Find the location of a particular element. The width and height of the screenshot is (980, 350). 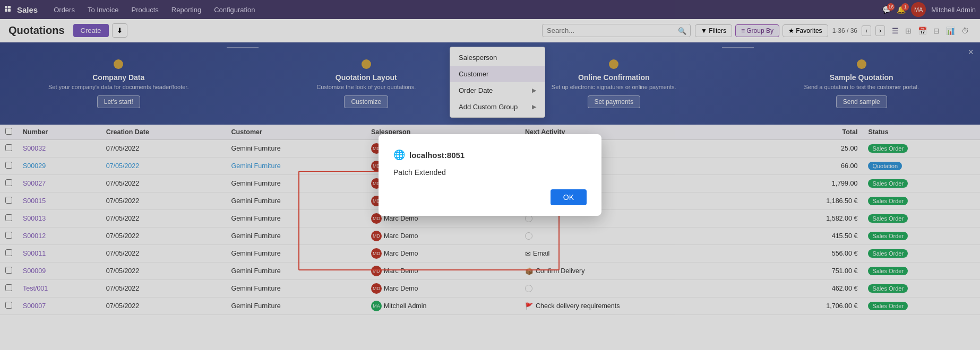

modal-header: 🌐 localhost:8051 is located at coordinates (490, 155).